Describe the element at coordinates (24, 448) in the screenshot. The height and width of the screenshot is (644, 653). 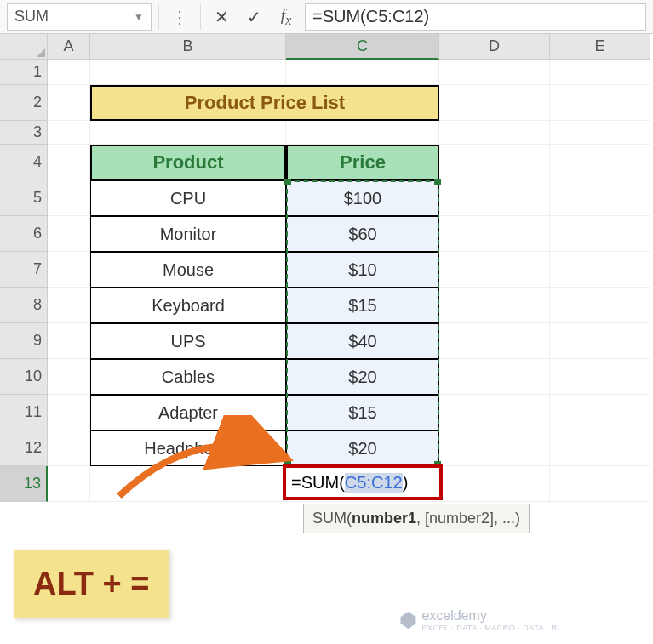
I see `row-header: 12` at that location.